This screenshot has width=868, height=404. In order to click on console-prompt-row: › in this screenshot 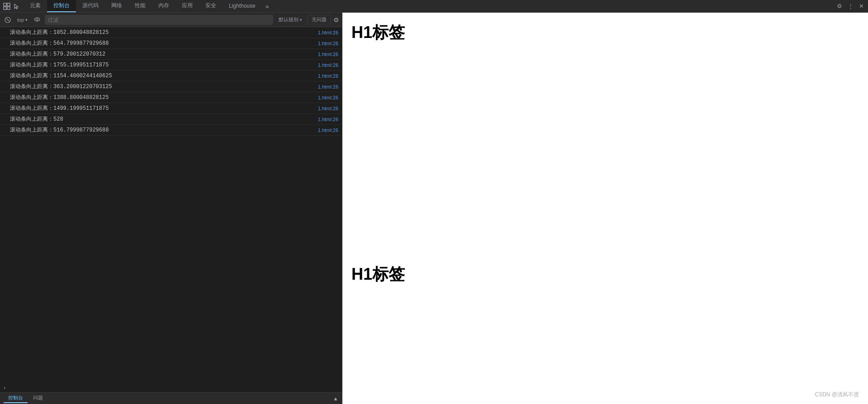, I will do `click(171, 388)`.